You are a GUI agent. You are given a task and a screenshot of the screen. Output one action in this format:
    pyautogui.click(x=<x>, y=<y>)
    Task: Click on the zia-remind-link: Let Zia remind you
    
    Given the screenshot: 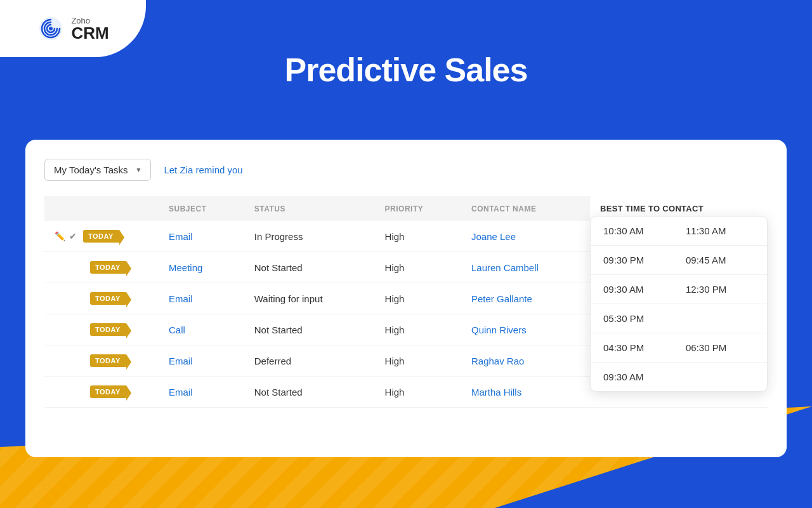 What is the action you would take?
    pyautogui.click(x=203, y=170)
    